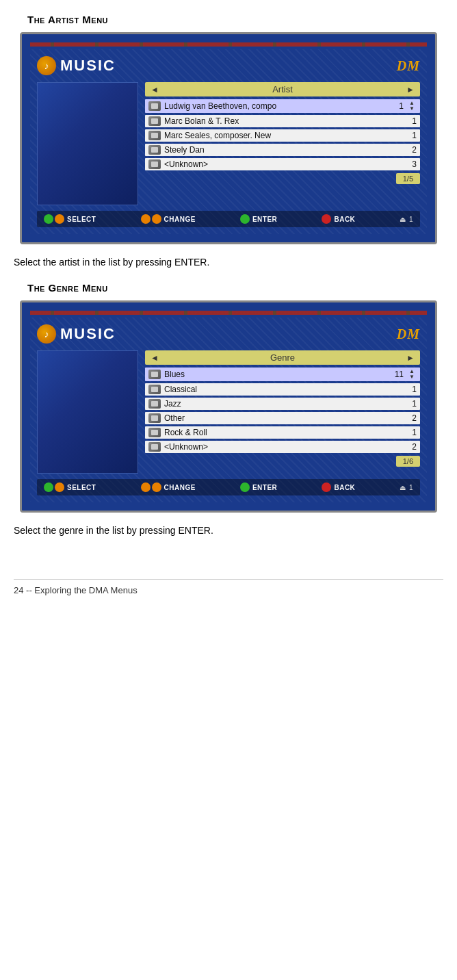 The height and width of the screenshot is (980, 457). I want to click on item-name: Ludwig van Beethoven, compo, so click(278, 106).